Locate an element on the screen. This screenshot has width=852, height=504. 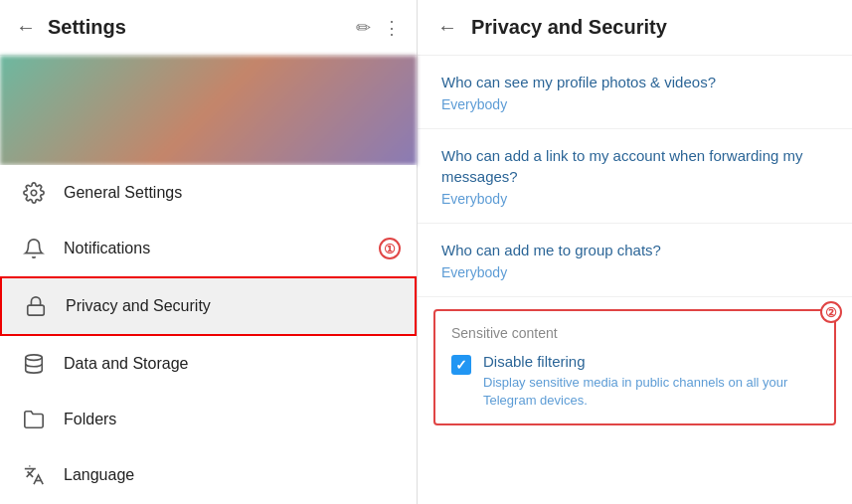
disable-filtering-description: Display sensitive media in public channe… is located at coordinates (650, 392).